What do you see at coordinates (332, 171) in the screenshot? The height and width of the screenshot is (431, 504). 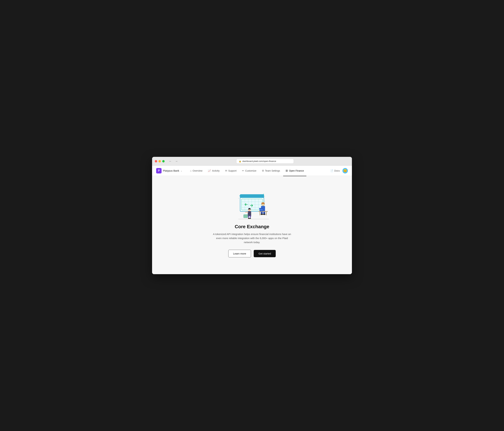 I see `docs-icon: 📄` at bounding box center [332, 171].